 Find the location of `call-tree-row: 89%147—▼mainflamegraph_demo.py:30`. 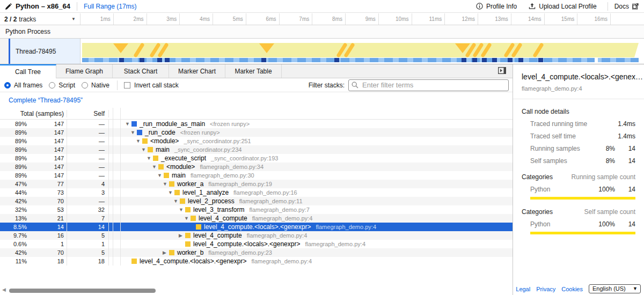

call-tree-row: 89%147—▼mainflamegraph_demo.py:30 is located at coordinates (257, 175).